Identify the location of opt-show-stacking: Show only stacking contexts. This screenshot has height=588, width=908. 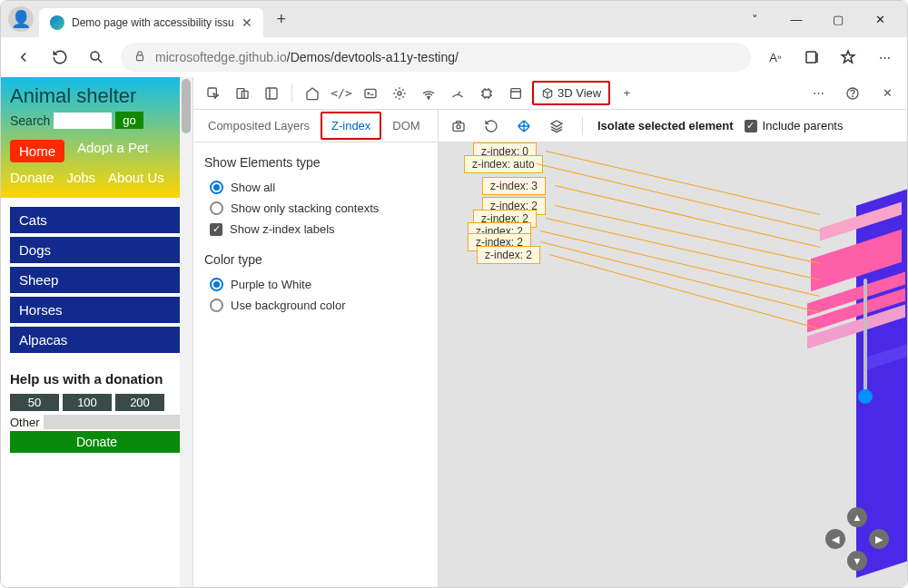
(316, 209).